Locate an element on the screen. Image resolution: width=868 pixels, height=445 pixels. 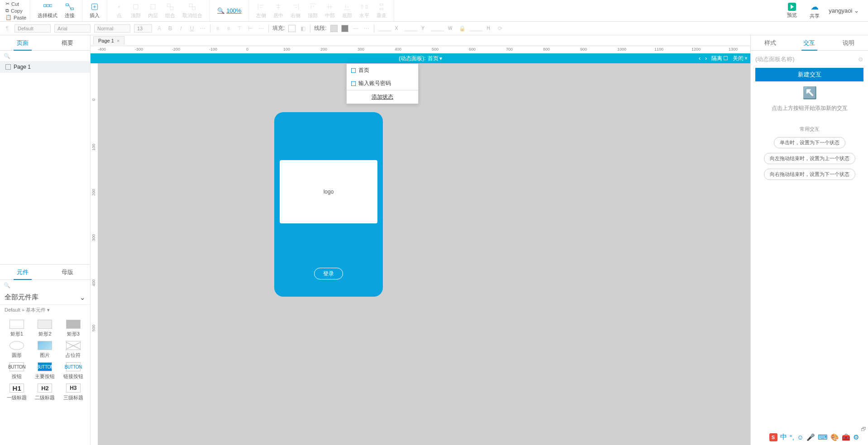
add-state-button: 添加状态 is located at coordinates (382, 97).